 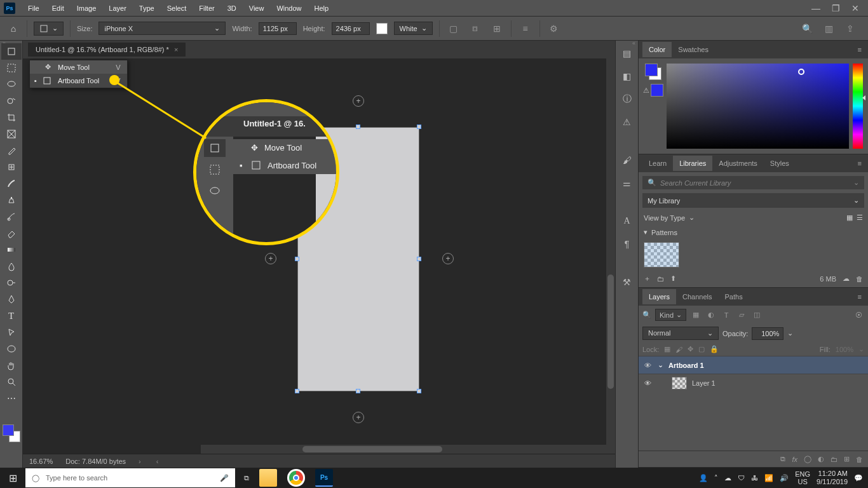 I want to click on layer-fx-icon: fx, so click(x=794, y=459).